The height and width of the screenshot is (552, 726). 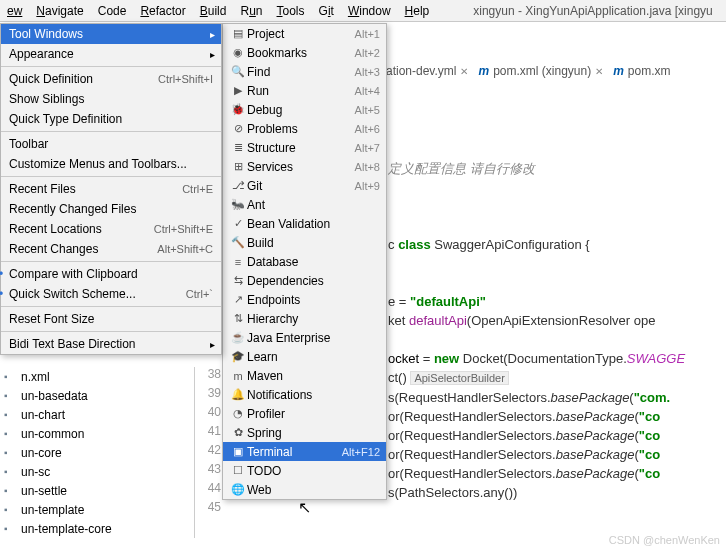 What do you see at coordinates (642, 71) in the screenshot?
I see `tab-pom-partial: m pom.xm` at bounding box center [642, 71].